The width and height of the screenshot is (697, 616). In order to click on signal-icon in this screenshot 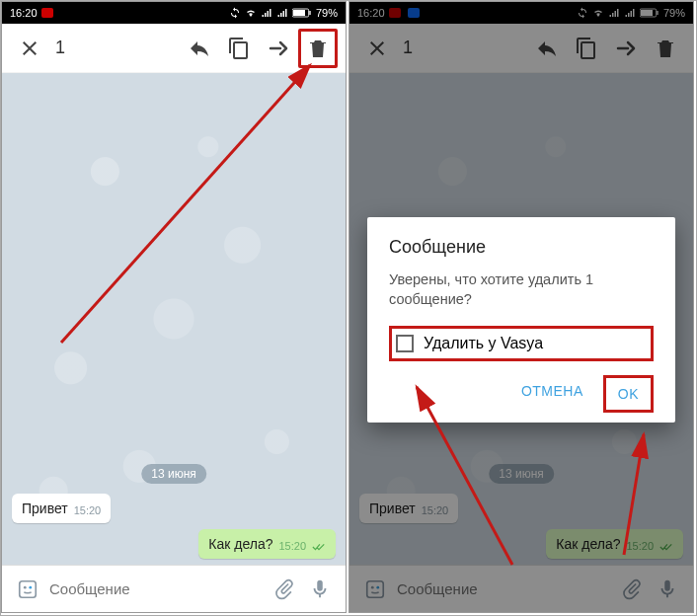, I will do `click(267, 13)`.